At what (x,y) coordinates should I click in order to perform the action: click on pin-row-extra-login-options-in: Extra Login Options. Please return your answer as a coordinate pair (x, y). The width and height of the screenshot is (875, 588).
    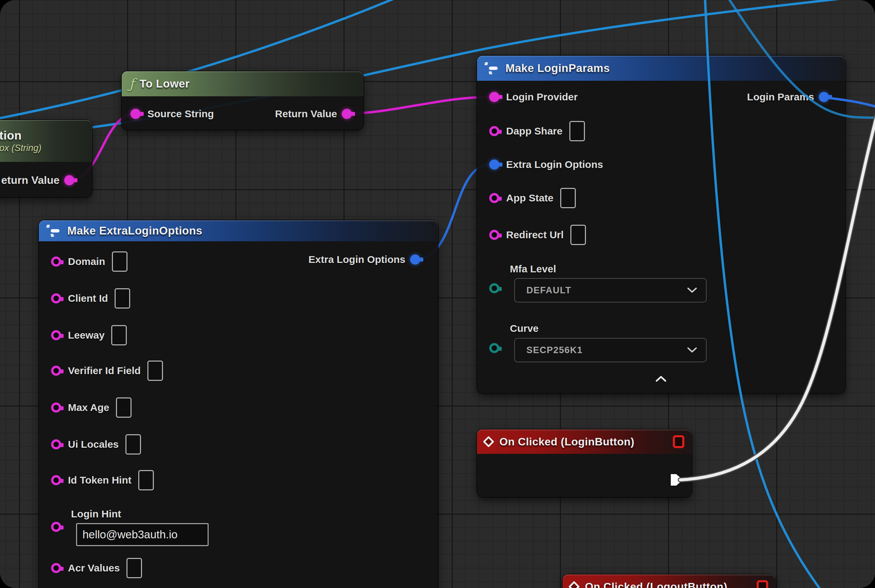
    Looking at the image, I should click on (546, 165).